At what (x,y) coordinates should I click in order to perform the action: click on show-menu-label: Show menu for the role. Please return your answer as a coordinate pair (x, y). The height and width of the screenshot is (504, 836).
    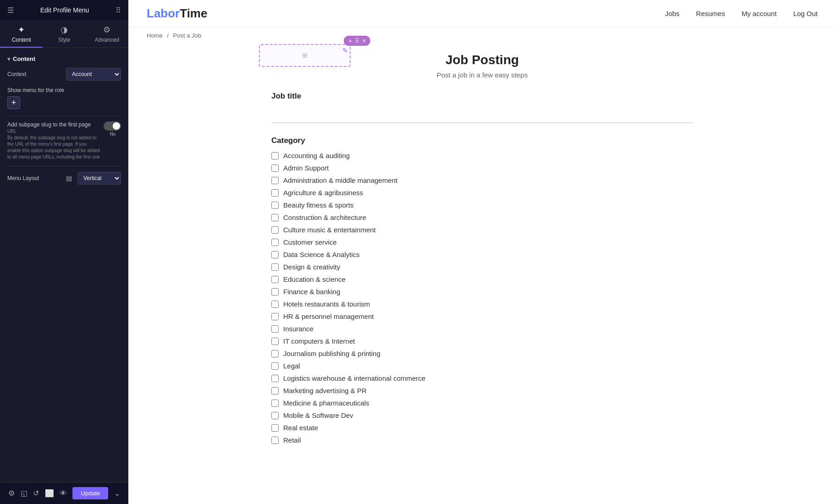
    Looking at the image, I should click on (64, 90).